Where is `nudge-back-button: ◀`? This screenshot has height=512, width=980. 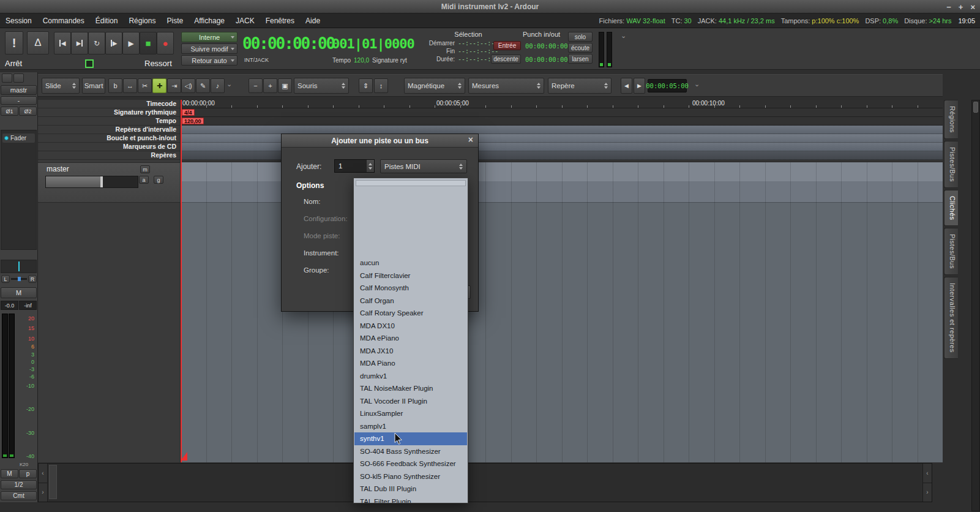 nudge-back-button: ◀ is located at coordinates (627, 86).